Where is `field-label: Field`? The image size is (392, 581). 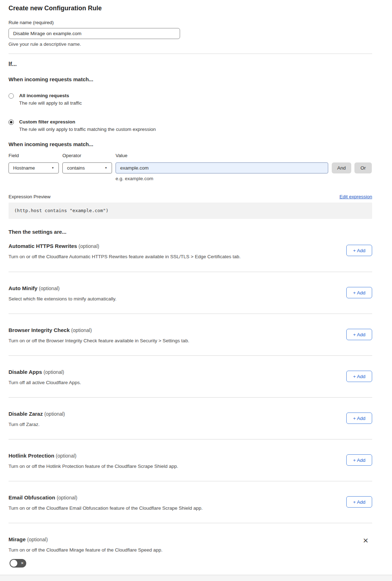
field-label: Field is located at coordinates (34, 155).